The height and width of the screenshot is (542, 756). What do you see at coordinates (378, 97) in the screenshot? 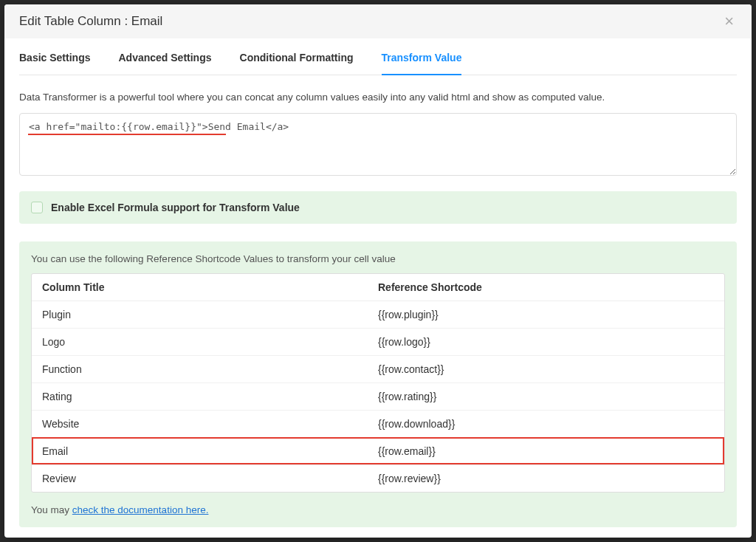
I see `transform-description: Data Transformer is a powerful tool wher…` at bounding box center [378, 97].